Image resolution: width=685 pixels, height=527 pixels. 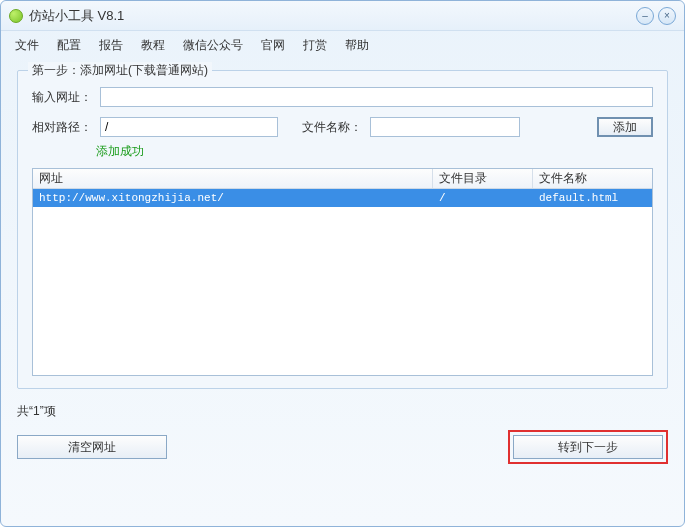 I want to click on table-header: 网址 文件目录 文件名称, so click(x=342, y=179).